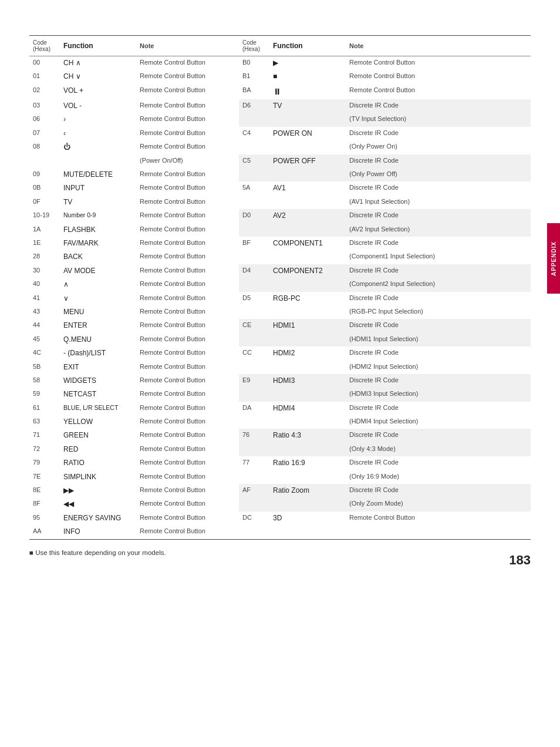  I want to click on code-left: 44, so click(45, 325).